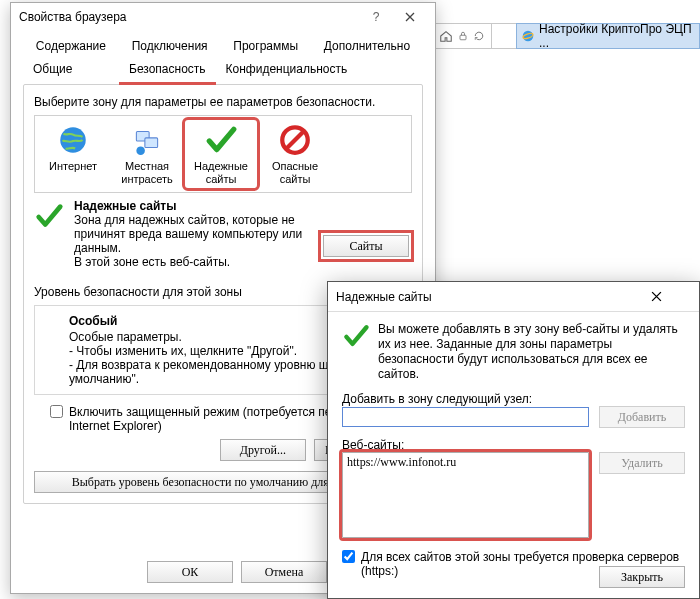  What do you see at coordinates (73, 17) in the screenshot?
I see `dialog-title: Свойства браузера` at bounding box center [73, 17].